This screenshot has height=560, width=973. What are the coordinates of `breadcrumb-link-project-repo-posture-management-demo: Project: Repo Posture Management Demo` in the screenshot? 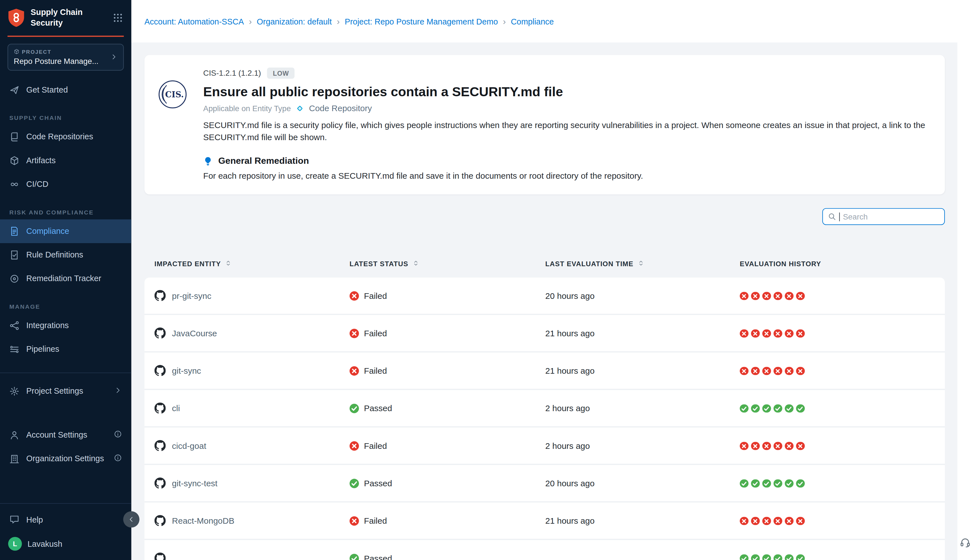 It's located at (421, 21).